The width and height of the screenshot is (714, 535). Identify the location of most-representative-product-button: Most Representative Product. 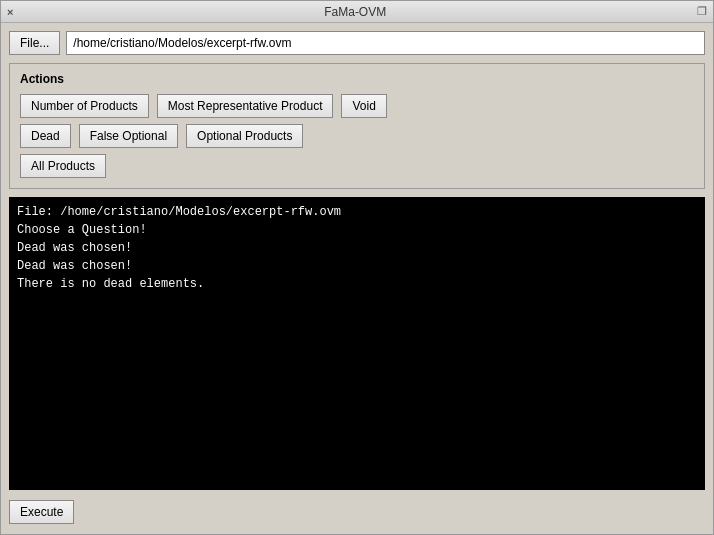
(246, 106).